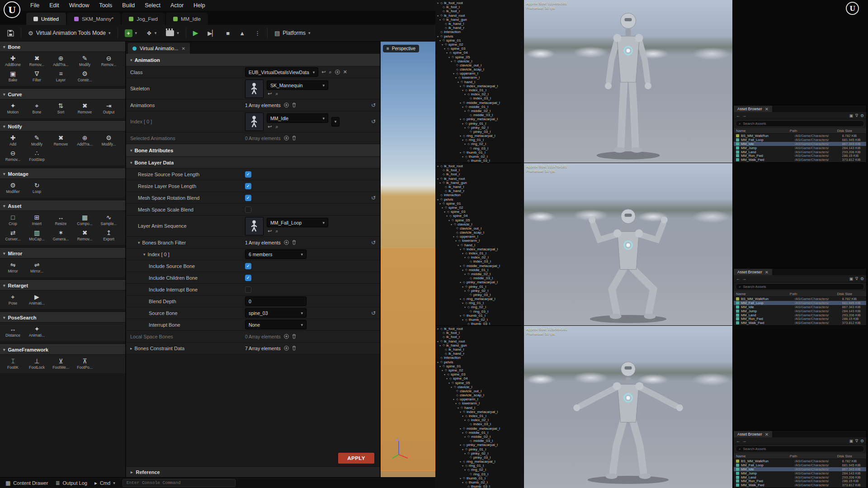 The image size is (868, 488). Describe the element at coordinates (269, 127) in the screenshot. I see `use-selected-icon: ↩` at that location.